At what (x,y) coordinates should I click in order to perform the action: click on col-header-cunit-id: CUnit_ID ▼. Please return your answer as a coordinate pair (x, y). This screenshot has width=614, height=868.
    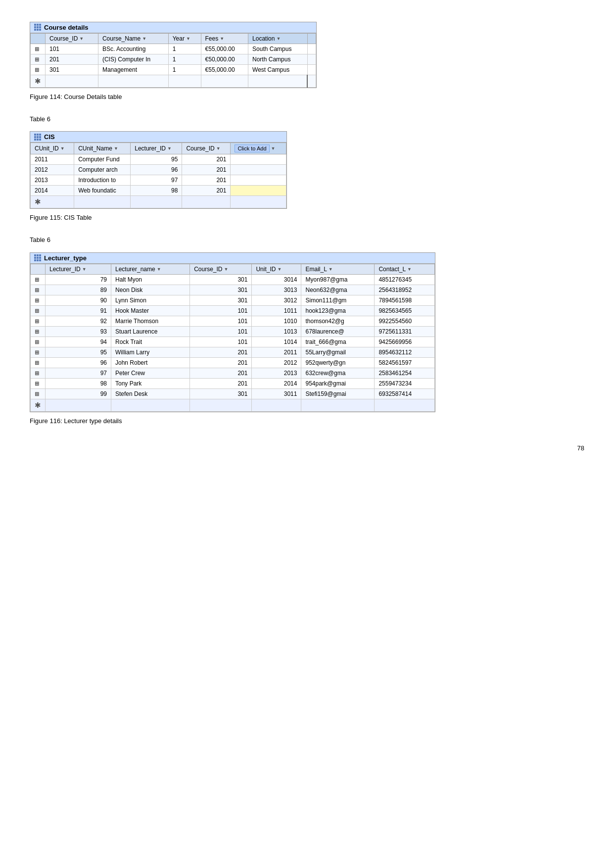
    Looking at the image, I should click on (52, 148).